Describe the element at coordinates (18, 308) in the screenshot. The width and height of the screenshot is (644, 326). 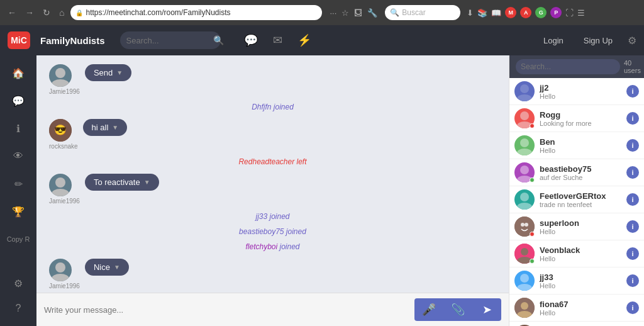
I see `sidebar-item-help: ?` at that location.